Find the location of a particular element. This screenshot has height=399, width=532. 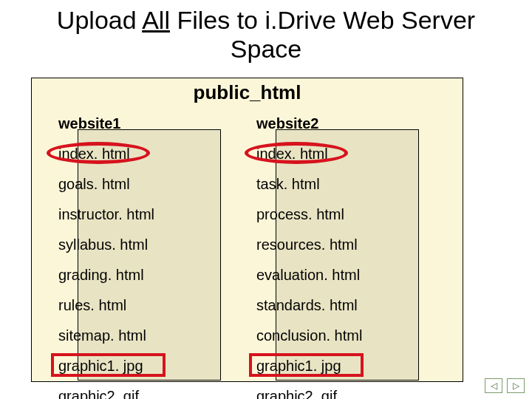

col-header-text: website1 is located at coordinates (89, 124).